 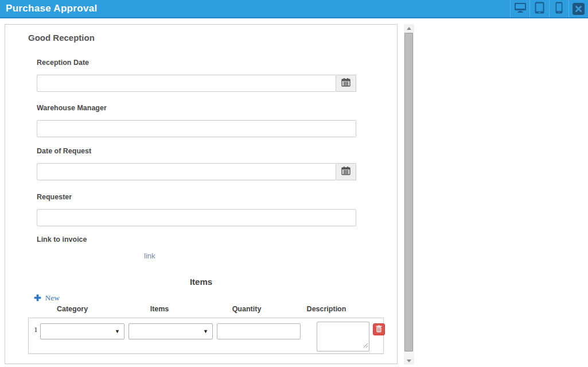 What do you see at coordinates (186, 83) in the screenshot?
I see `reception-date-input` at bounding box center [186, 83].